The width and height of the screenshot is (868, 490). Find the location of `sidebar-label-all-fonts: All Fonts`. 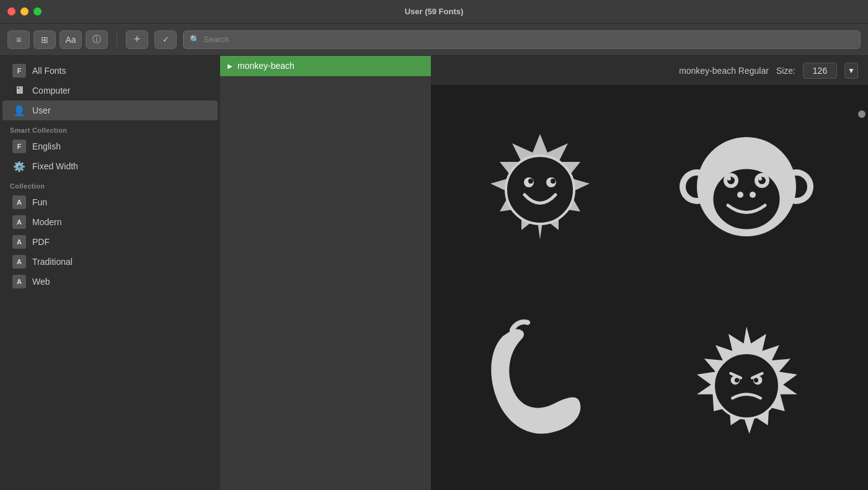

sidebar-label-all-fonts: All Fonts is located at coordinates (49, 71).